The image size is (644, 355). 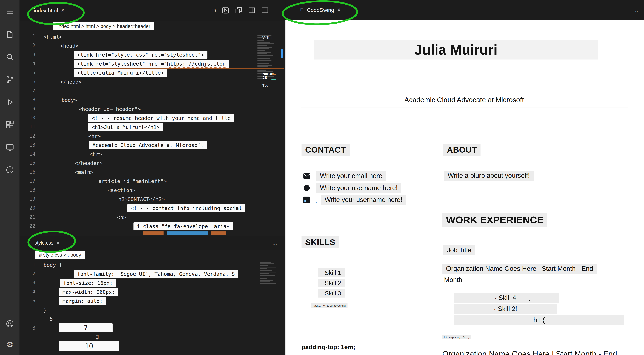 What do you see at coordinates (10, 147) in the screenshot?
I see `remote-explorer-icon` at bounding box center [10, 147].